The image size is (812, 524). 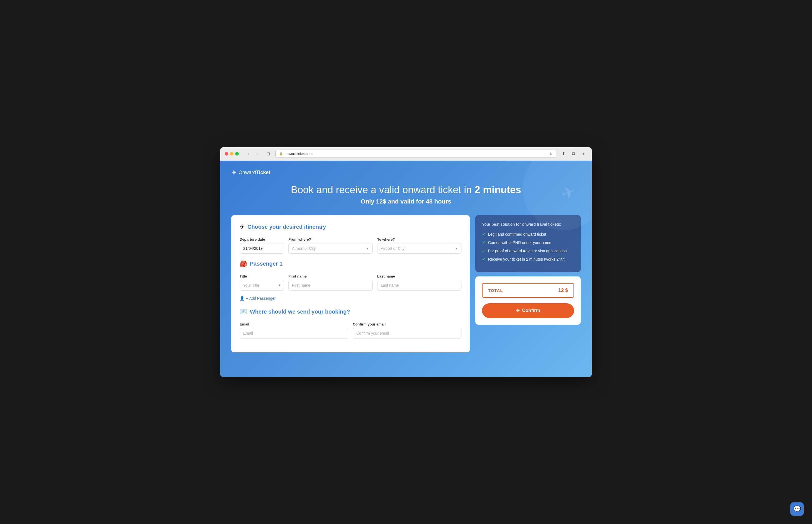 What do you see at coordinates (242, 298) in the screenshot?
I see `add-passenger-icon: 👤` at bounding box center [242, 298].